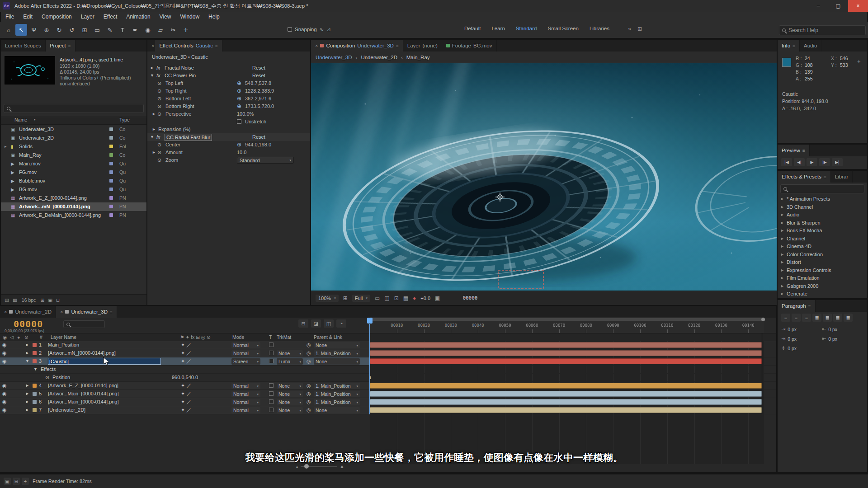 The image size is (868, 488). What do you see at coordinates (229, 145) in the screenshot?
I see `effect-row-center: ⊙Center⊕944.0,198.0` at bounding box center [229, 145].